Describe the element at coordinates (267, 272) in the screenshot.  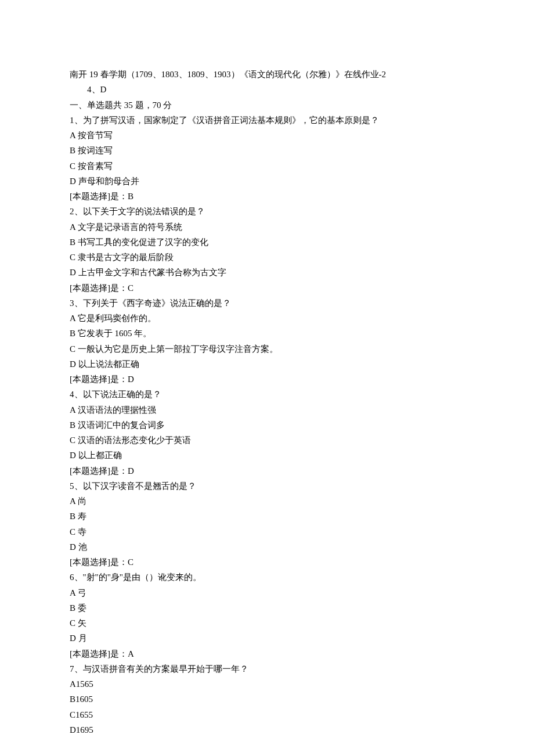
I see `question-option: D 上古甲金文字和古代篆书合称为古文字` at that location.